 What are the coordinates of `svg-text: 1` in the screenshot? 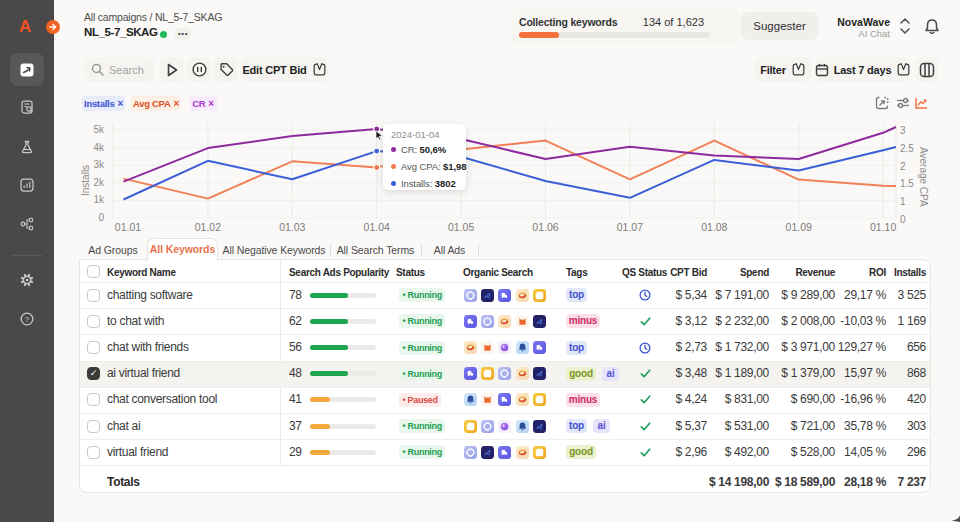 It's located at (903, 202).